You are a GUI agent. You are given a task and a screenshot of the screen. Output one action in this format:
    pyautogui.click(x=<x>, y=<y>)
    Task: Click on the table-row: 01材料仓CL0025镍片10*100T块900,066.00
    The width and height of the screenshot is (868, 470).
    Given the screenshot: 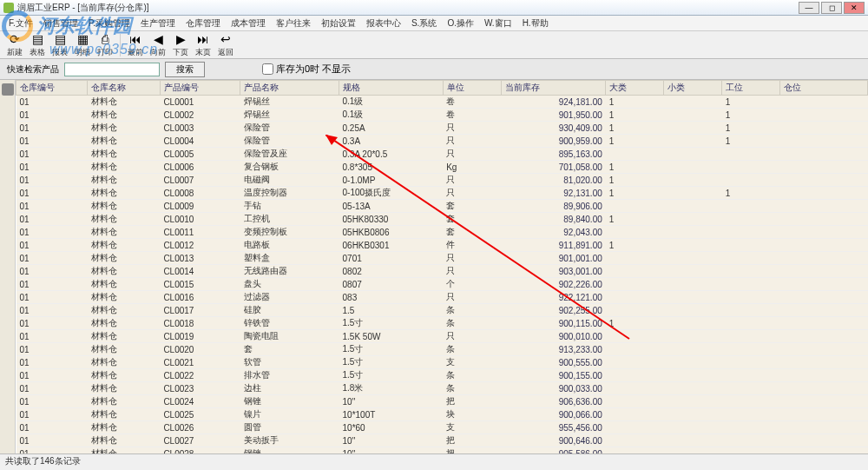 What is the action you would take?
    pyautogui.click(x=443, y=415)
    